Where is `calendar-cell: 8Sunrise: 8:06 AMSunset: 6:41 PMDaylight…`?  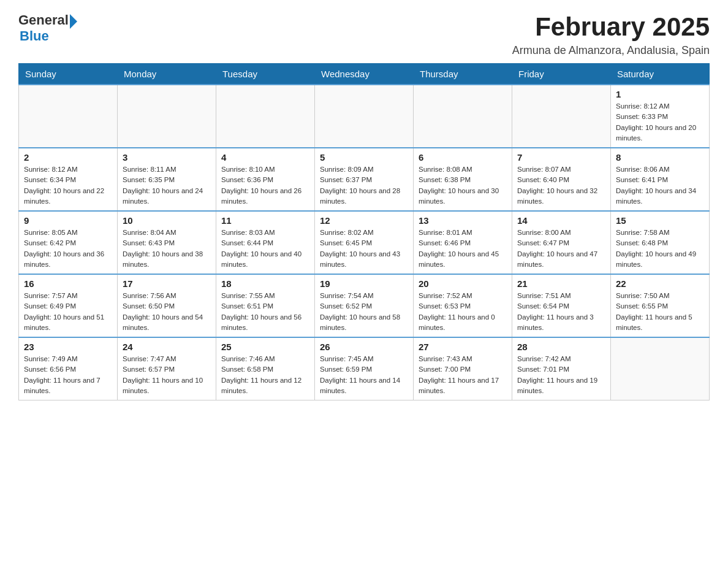
calendar-cell: 8Sunrise: 8:06 AMSunset: 6:41 PMDaylight… is located at coordinates (661, 179).